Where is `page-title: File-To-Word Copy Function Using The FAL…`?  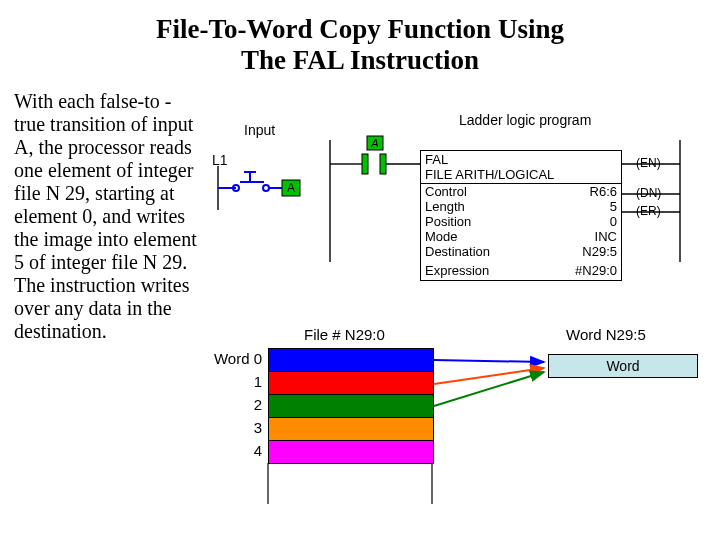 page-title: File-To-Word Copy Function Using The FAL… is located at coordinates (360, 38).